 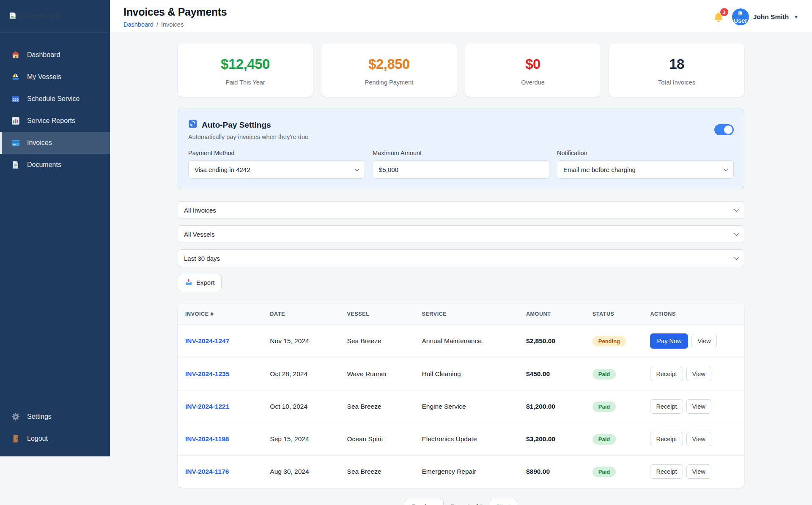 I want to click on invoice-link: INV-2024-1235, so click(x=207, y=374).